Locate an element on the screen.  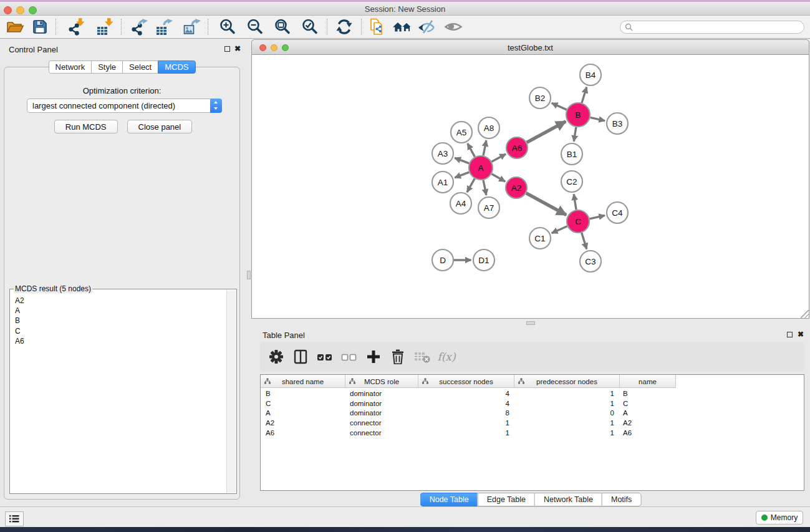
node-D1: D1 is located at coordinates (484, 260).